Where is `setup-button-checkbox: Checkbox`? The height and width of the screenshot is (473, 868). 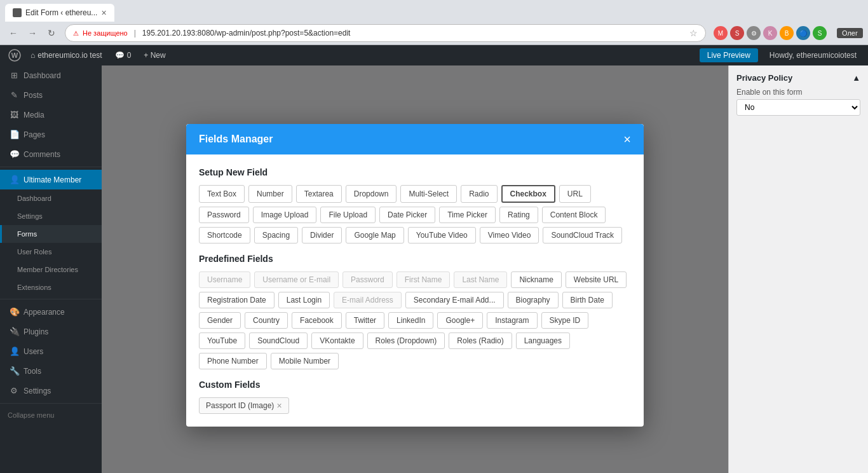
setup-button-checkbox: Checkbox is located at coordinates (529, 194).